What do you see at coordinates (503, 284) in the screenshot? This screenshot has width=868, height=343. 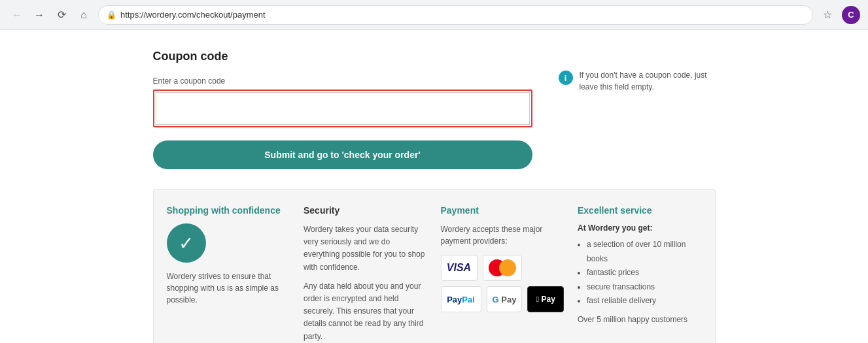 I see `payment-logos: VISA PayPal G Pay  Pay` at bounding box center [503, 284].